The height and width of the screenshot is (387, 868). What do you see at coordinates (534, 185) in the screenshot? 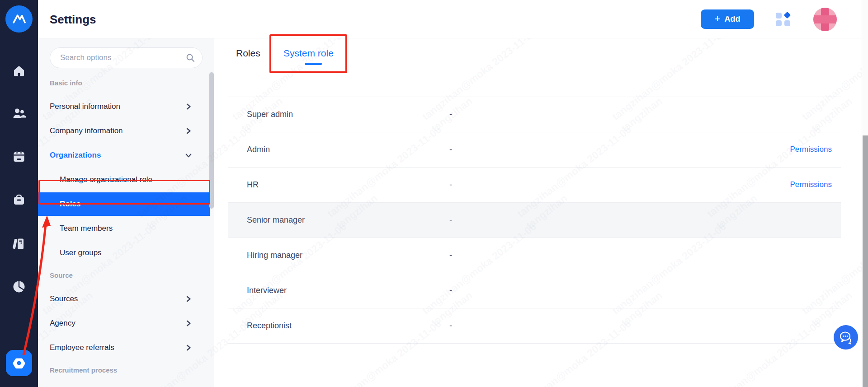
I see `table-row: HR - Permissions` at bounding box center [534, 185].